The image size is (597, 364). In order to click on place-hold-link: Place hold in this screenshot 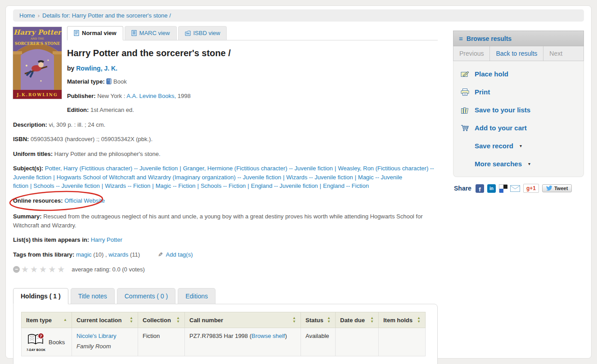, I will do `click(518, 74)`.